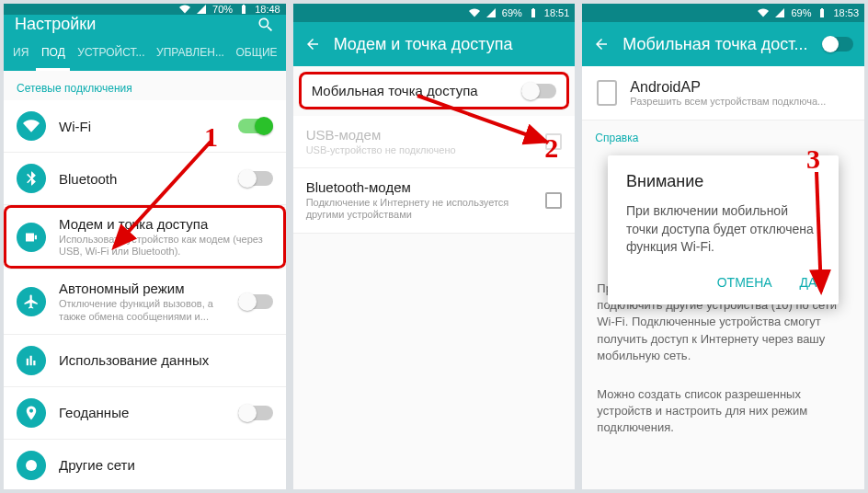 The height and width of the screenshot is (493, 868). I want to click on row-bt-modem-label: Bluetooth-модем, so click(419, 188).